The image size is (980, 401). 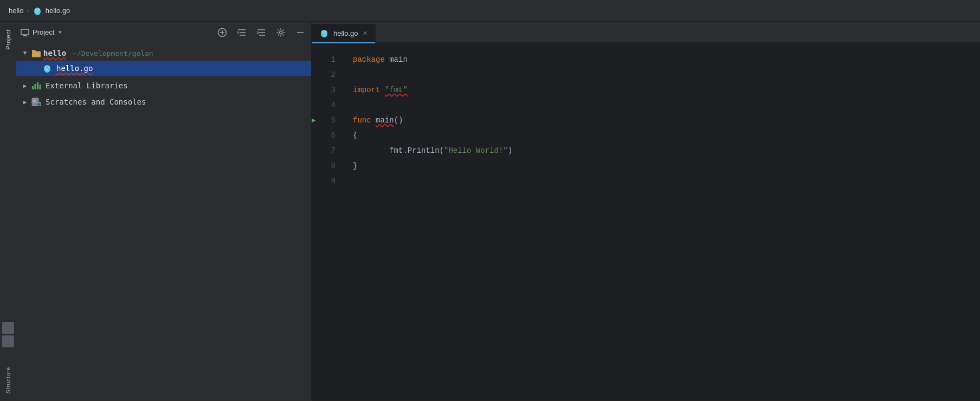 What do you see at coordinates (333, 60) in the screenshot?
I see `line-num-1: 1` at bounding box center [333, 60].